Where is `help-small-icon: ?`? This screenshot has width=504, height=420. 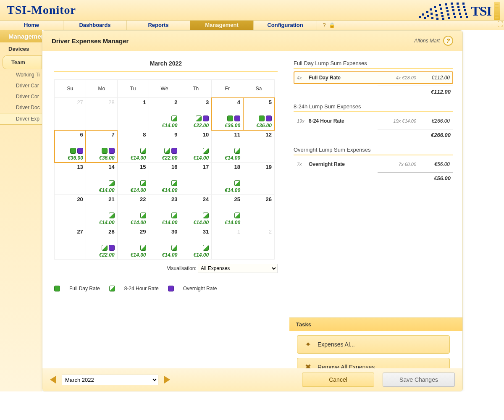
help-small-icon: ? is located at coordinates (324, 25).